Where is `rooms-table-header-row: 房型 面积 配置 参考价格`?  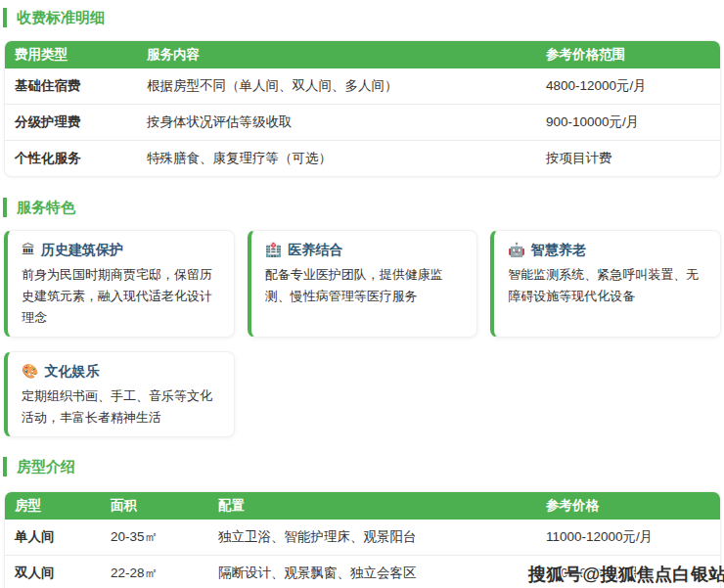 rooms-table-header-row: 房型 面积 配置 参考价格 is located at coordinates (362, 506).